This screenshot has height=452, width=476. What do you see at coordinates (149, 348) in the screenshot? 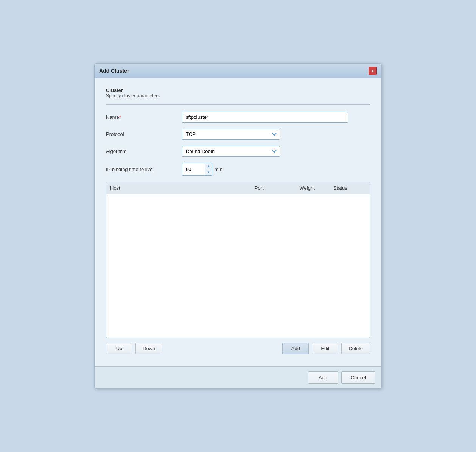
I see `down-button: Down` at bounding box center [149, 348].